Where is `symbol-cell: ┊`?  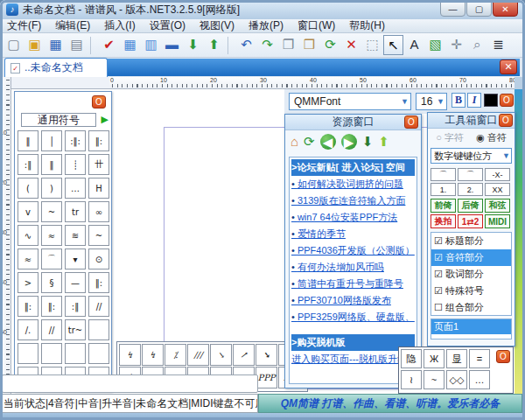
symbol-cell: ┊ is located at coordinates (75, 164).